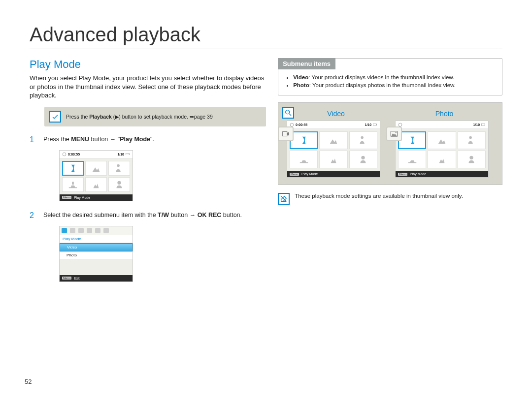 The width and height of the screenshot is (532, 406). Describe the element at coordinates (148, 64) in the screenshot. I see `section-title: Play Mode` at that location.